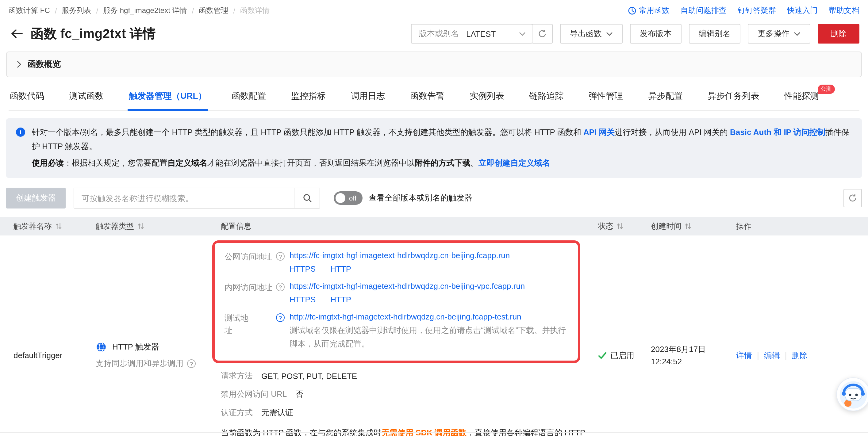 The height and width of the screenshot is (436, 868). I want to click on version-select-value: LATEST, so click(481, 34).